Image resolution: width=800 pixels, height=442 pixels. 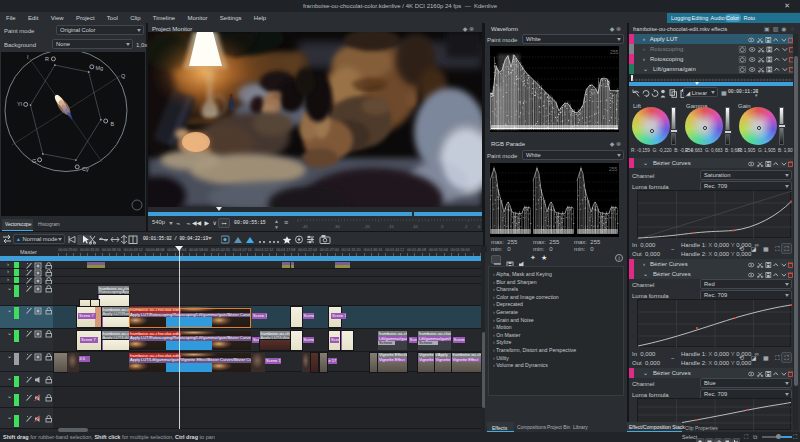 I want to click on svg-text: I, so click(x=28, y=57).